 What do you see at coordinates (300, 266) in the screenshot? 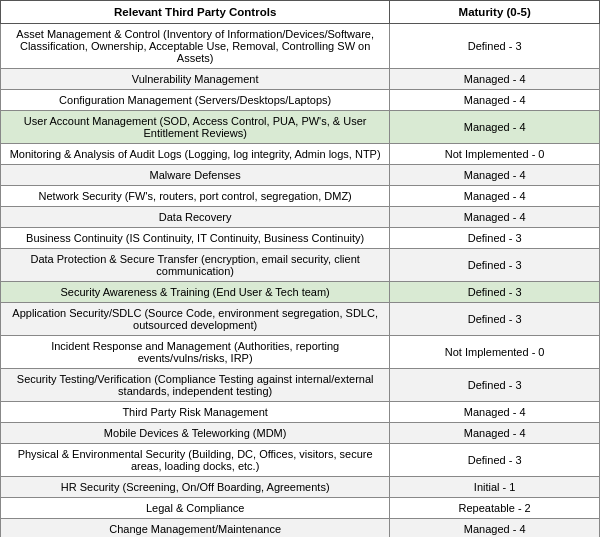
I see `table-row: Data Protection & Secure Transfer (encry…` at bounding box center [300, 266].